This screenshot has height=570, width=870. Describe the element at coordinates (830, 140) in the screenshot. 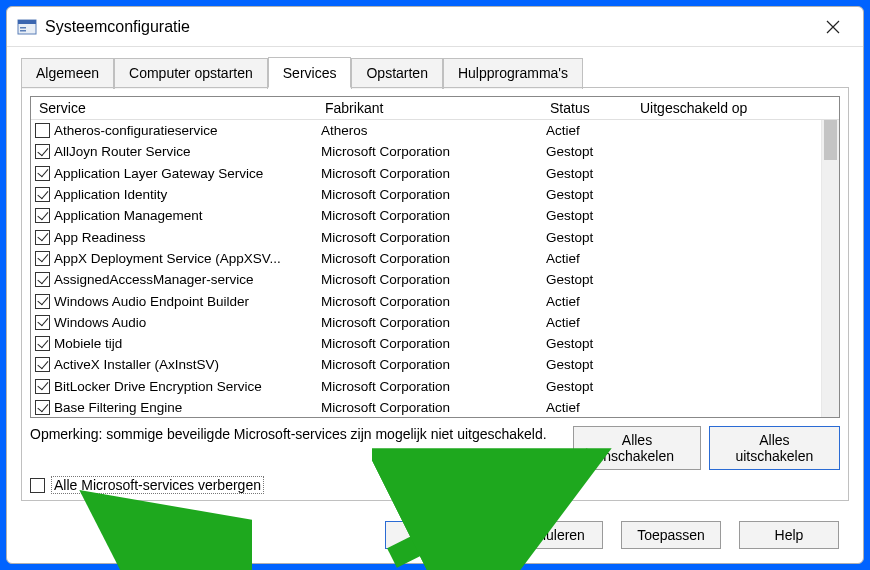

I see `scrollbar-thumb` at that location.